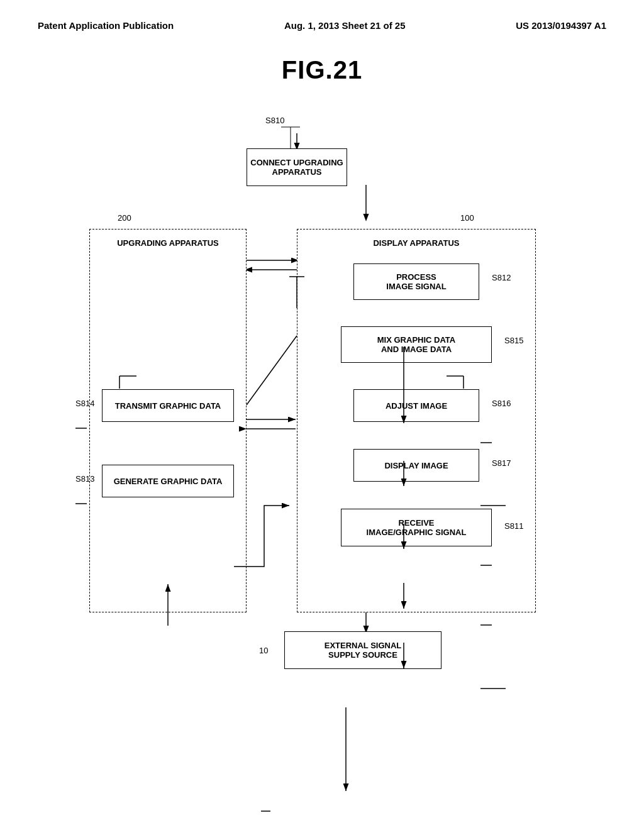  I want to click on step-s816-label: S816, so click(501, 404).